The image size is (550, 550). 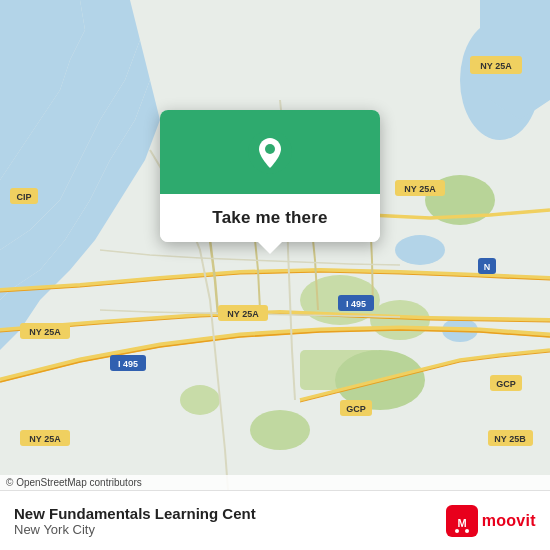 I want to click on take-me-button: Take me there, so click(x=270, y=218).